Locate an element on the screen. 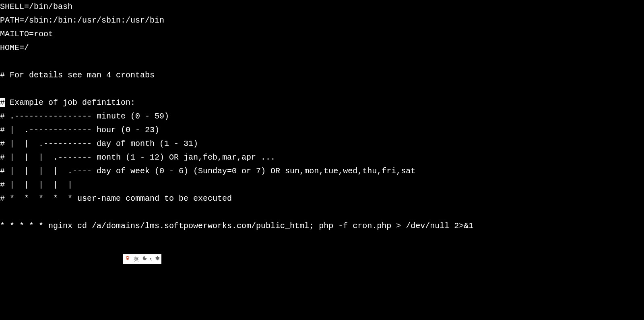 Image resolution: width=644 pixels, height=320 pixels. gear-icon is located at coordinates (157, 259).